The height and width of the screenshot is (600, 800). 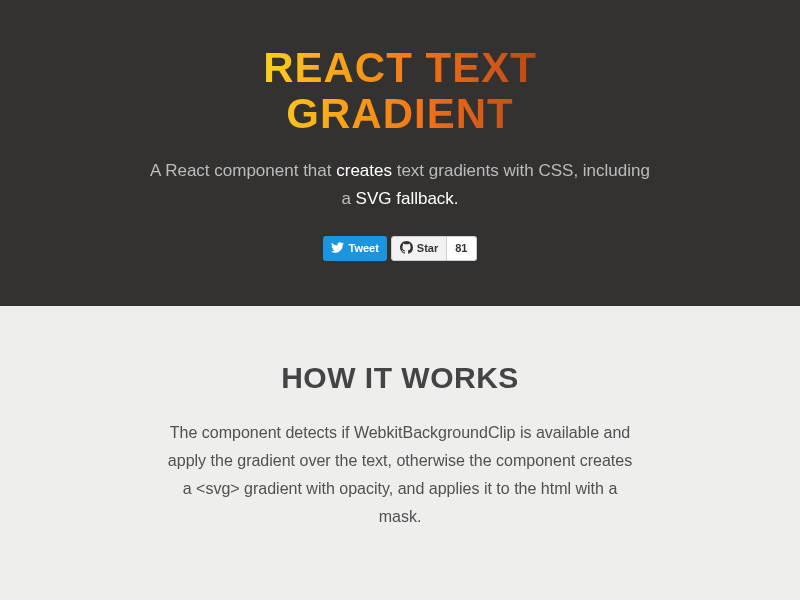 What do you see at coordinates (400, 68) in the screenshot?
I see `hero-title-line1: REACT TEXT` at bounding box center [400, 68].